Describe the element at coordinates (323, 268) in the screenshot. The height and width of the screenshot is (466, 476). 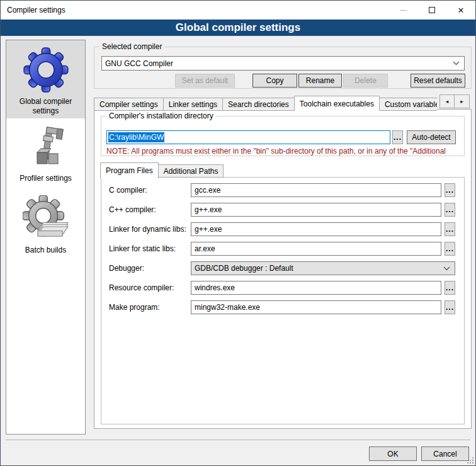
I see `debugger-select: GDB/CDB debugger : Default` at that location.